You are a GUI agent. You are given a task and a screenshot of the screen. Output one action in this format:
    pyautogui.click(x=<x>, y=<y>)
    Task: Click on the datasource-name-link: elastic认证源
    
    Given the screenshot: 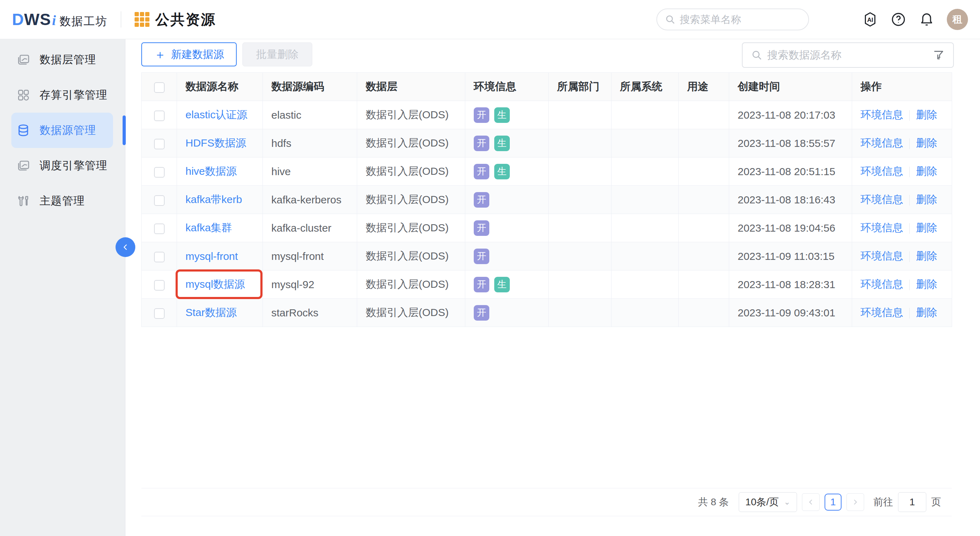 What is the action you would take?
    pyautogui.click(x=216, y=115)
    